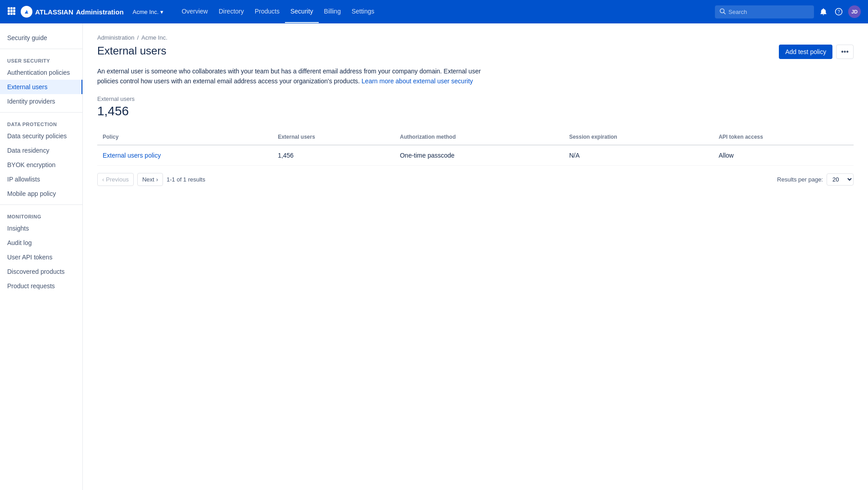  Describe the element at coordinates (157, 179) in the screenshot. I see `next-icon: ›` at that location.